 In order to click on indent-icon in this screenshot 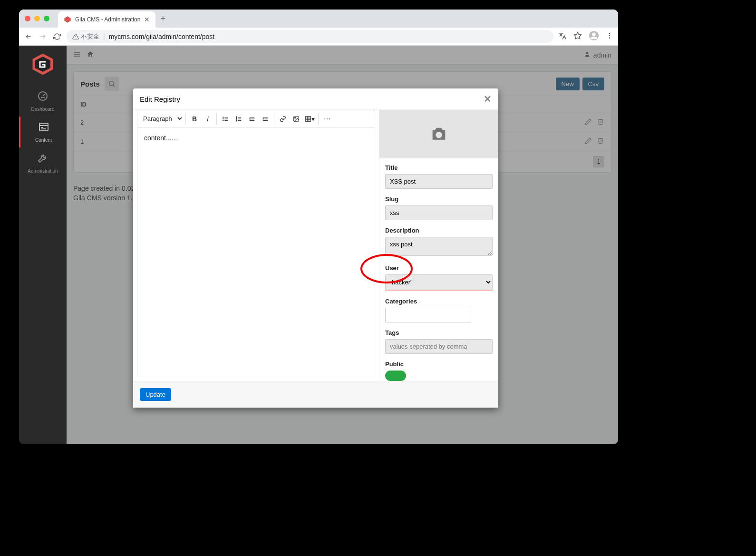, I will do `click(265, 119)`.